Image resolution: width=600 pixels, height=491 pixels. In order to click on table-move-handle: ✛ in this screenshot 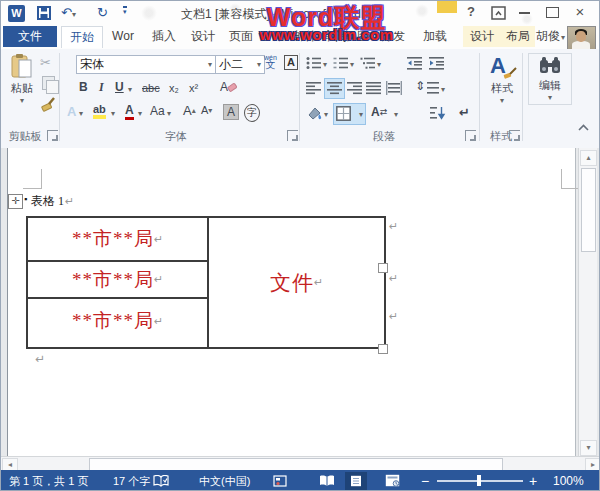, I will do `click(16, 202)`.